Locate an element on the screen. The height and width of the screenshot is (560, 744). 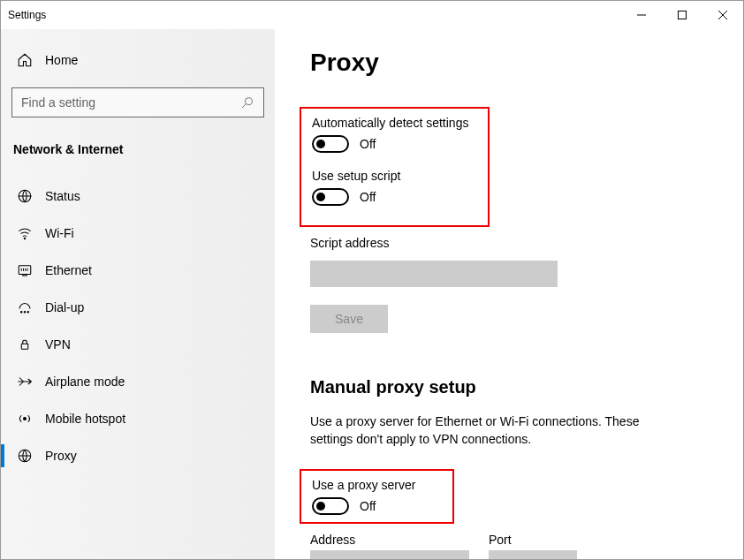
sidebar-item-airplane: Airplane mode is located at coordinates (138, 382).